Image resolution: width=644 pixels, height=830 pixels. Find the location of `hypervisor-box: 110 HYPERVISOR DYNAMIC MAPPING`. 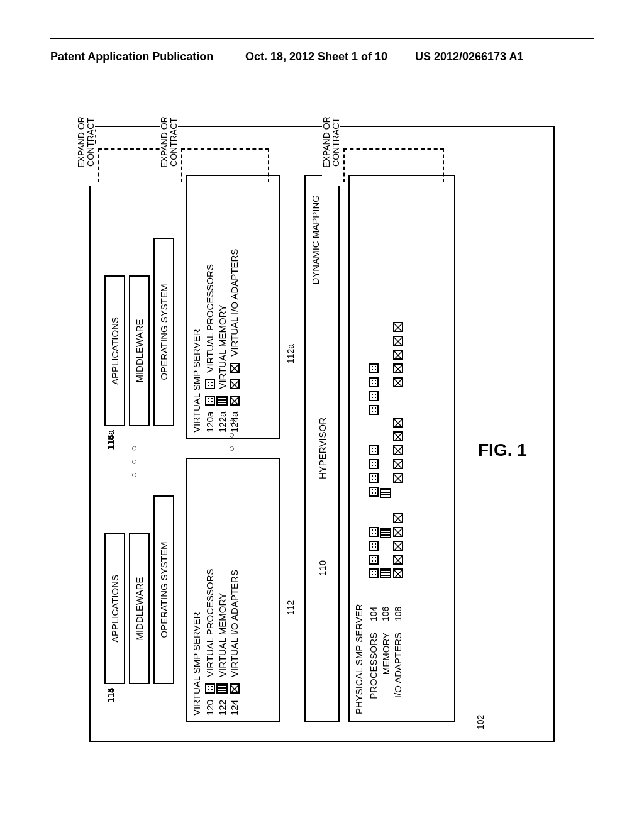

hypervisor-box: 110 HYPERVISOR DYNAMIC MAPPING is located at coordinates (322, 448).